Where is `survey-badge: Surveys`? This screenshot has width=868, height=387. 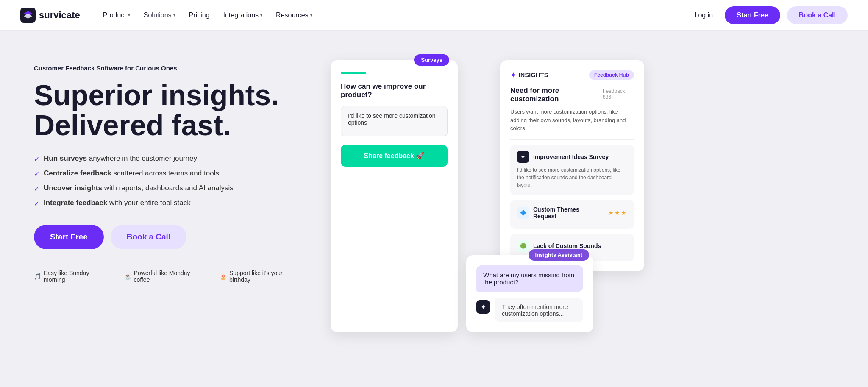 survey-badge: Surveys is located at coordinates (431, 60).